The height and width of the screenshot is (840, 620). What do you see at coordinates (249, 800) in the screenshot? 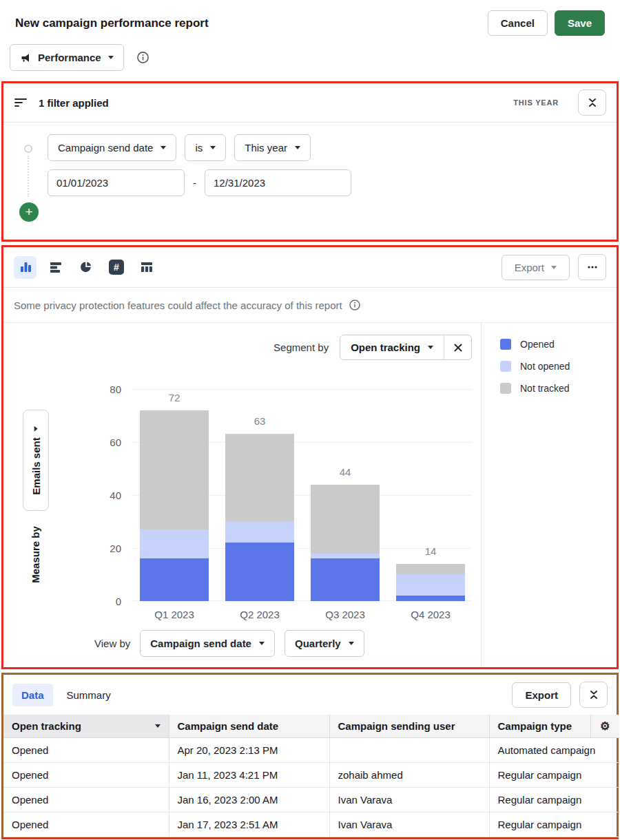
I see `table-cell: Jan 16, 2023 2:00 AM` at bounding box center [249, 800].